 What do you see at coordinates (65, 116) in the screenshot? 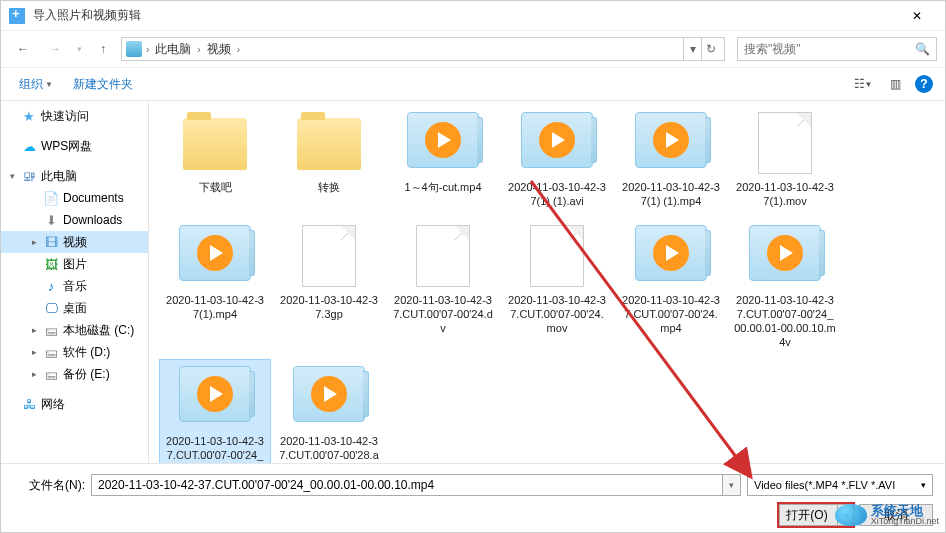
I see `tree-label: 快速访问` at bounding box center [65, 116].